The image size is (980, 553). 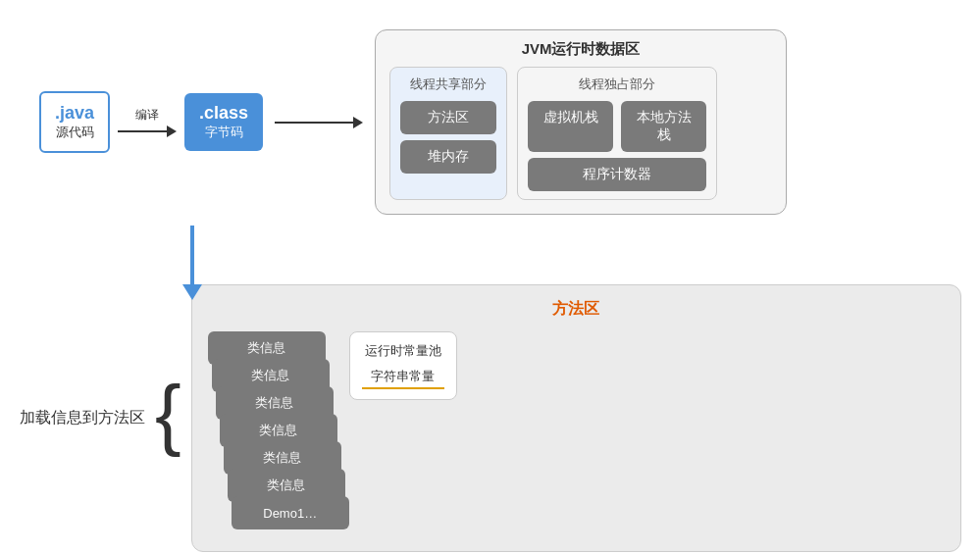 I want to click on arrow-line, so click(x=147, y=131).